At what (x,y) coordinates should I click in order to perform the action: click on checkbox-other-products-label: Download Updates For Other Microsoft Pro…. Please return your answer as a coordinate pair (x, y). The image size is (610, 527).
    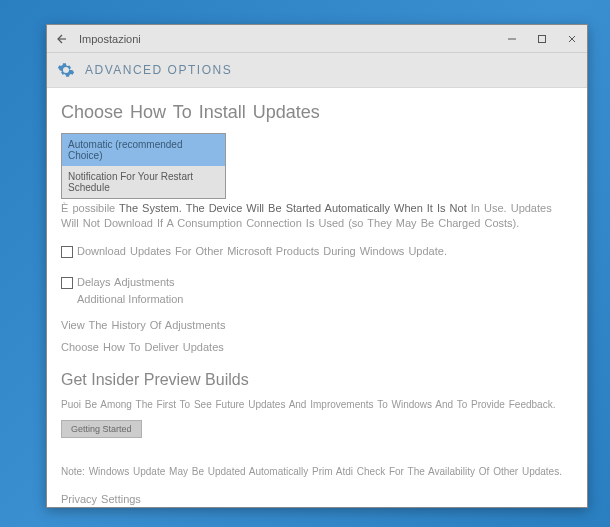
    Looking at the image, I should click on (262, 251).